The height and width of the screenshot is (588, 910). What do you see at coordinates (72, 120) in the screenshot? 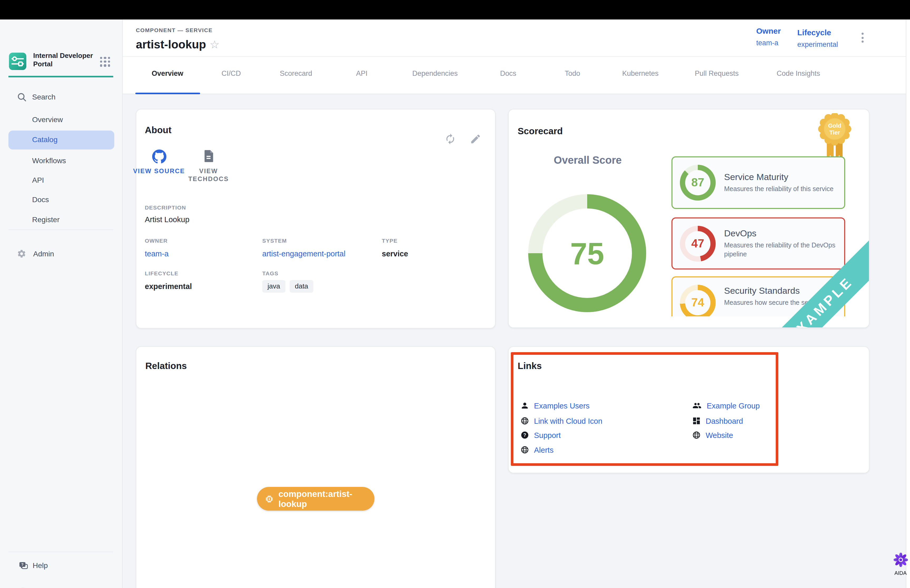
I see `sidebar-item-overview: Overview` at bounding box center [72, 120].